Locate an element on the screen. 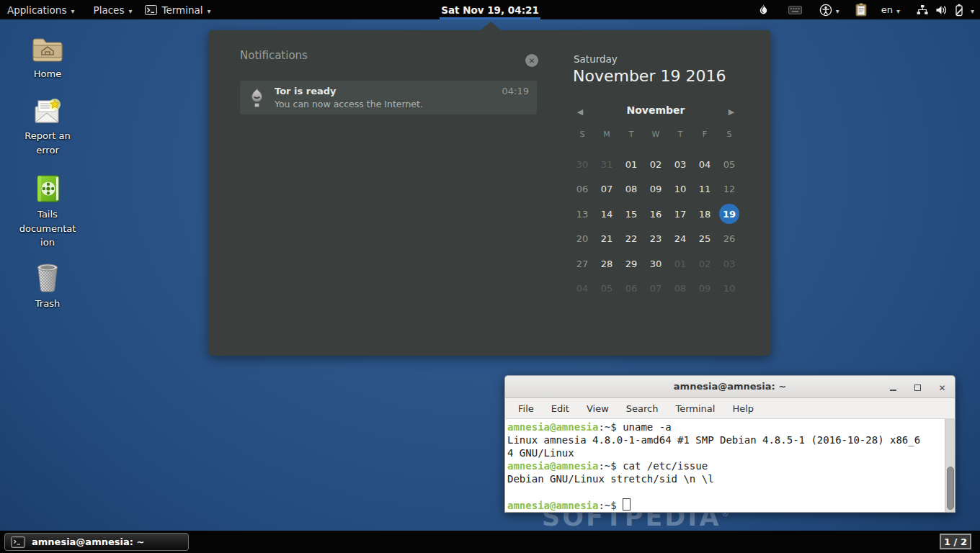 The image size is (980, 553). terminal-line is located at coordinates (725, 492).